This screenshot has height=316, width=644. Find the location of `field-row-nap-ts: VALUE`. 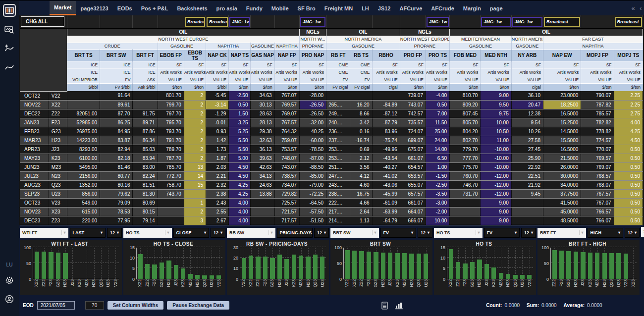

field-row-nap-ts: VALUE is located at coordinates (240, 79).